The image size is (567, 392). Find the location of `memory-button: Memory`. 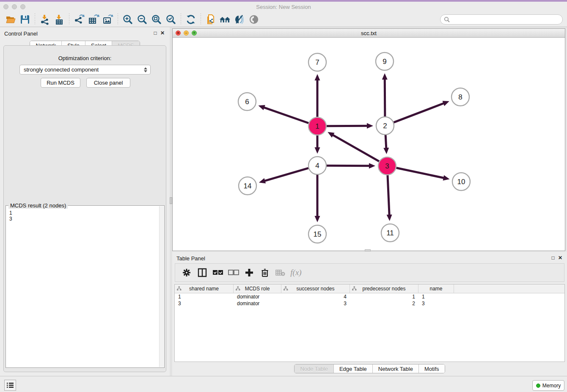

memory-button: Memory is located at coordinates (548, 385).